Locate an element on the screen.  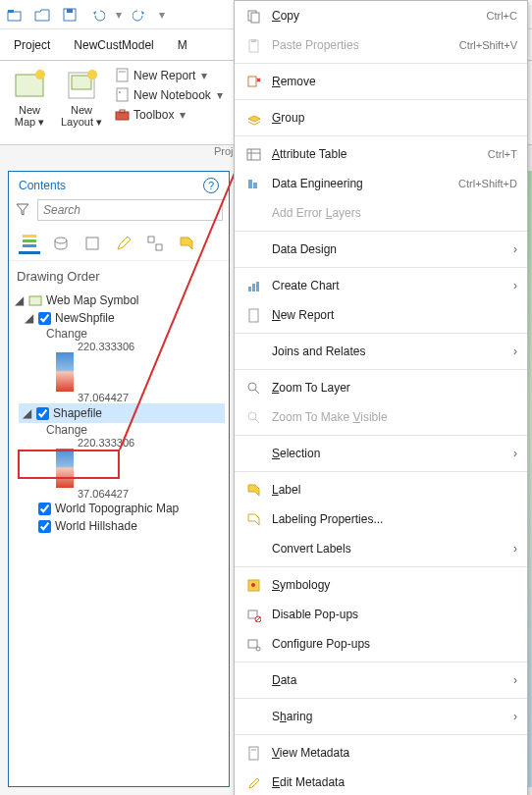
drawing-order-header: Drawing Order is located at coordinates (119, 277).